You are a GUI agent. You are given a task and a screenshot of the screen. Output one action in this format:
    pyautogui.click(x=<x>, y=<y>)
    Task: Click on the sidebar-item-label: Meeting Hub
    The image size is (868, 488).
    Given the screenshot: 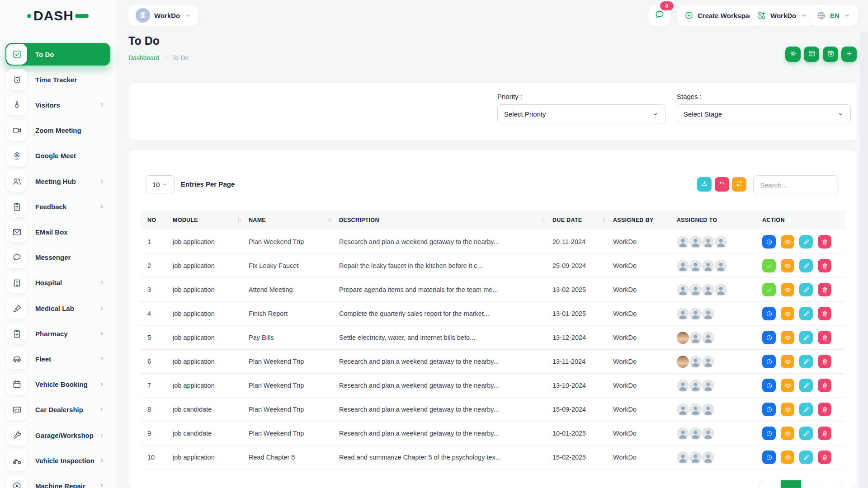 What is the action you would take?
    pyautogui.click(x=56, y=182)
    